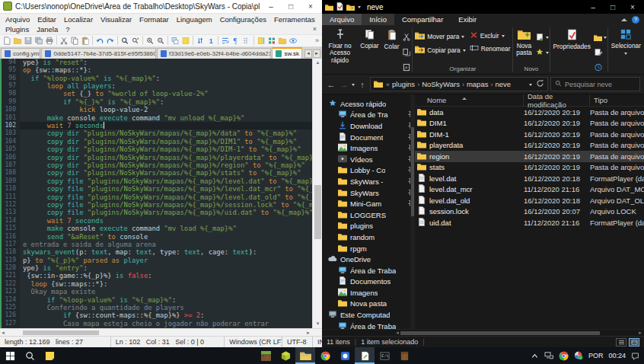  What do you see at coordinates (135, 40) in the screenshot?
I see `replace-icon` at bounding box center [135, 40].